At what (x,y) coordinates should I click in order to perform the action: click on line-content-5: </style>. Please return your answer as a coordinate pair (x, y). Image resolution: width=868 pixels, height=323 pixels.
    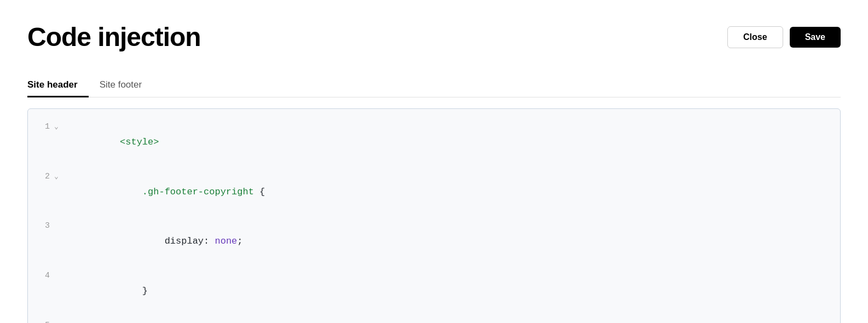
    Looking at the image, I should click on (452, 320).